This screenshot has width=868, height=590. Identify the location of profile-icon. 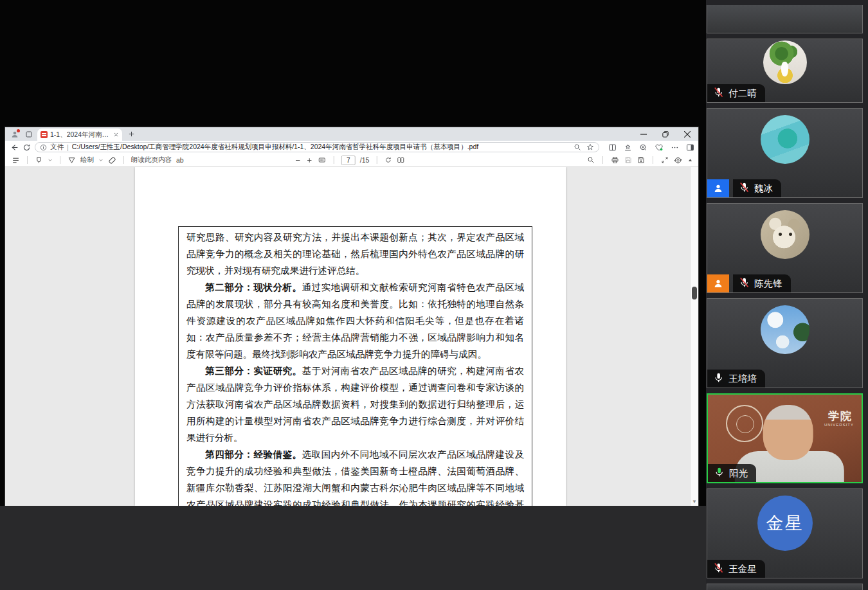
(15, 134).